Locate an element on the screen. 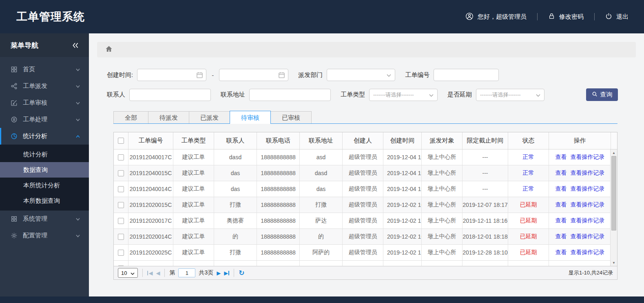  sidebar-item-label: 工单审核 is located at coordinates (35, 103).